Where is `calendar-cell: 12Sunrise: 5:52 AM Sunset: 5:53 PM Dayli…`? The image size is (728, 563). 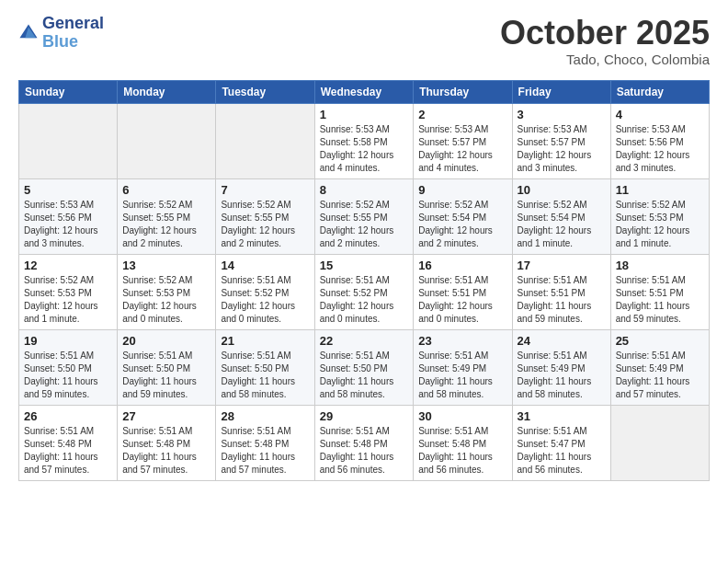
calendar-cell: 12Sunrise: 5:52 AM Sunset: 5:53 PM Dayli… is located at coordinates (68, 292).